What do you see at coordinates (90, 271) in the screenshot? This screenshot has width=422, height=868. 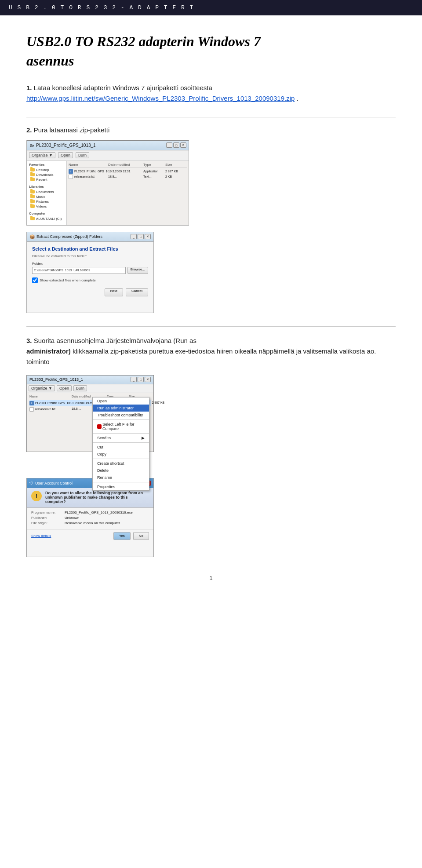 I see `extract-body: Select a Destination and Extract Files F…` at bounding box center [90, 271].